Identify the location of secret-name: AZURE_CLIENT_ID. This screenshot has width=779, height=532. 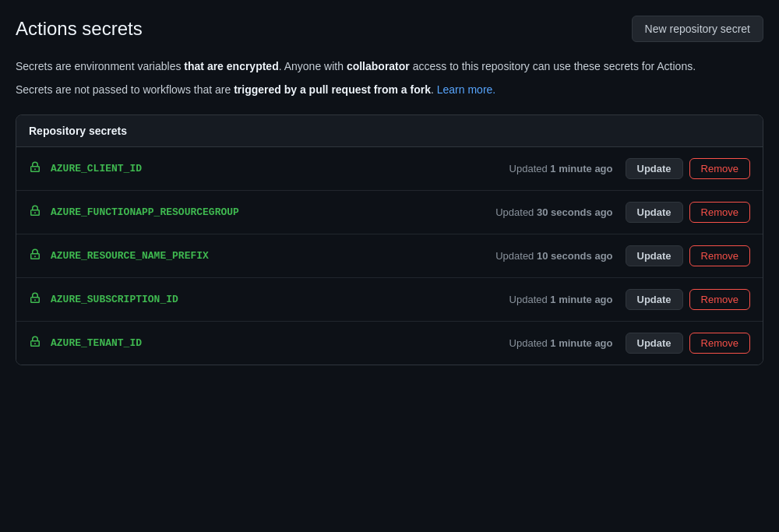
(280, 168).